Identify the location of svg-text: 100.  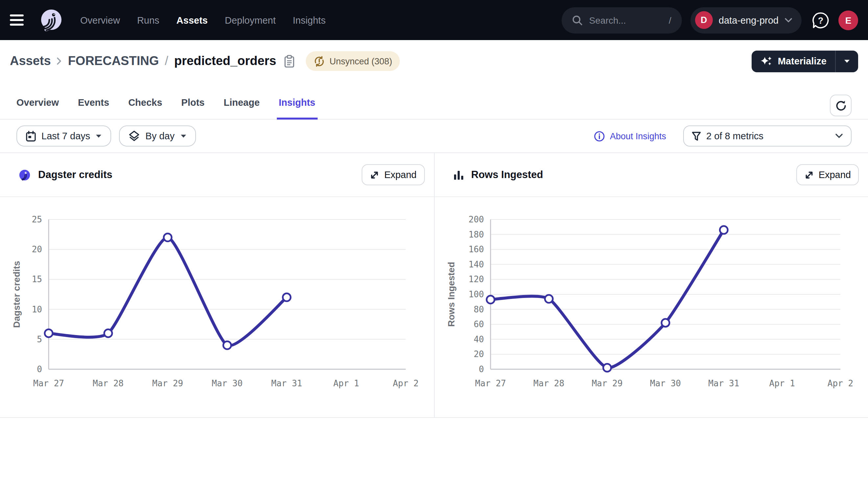
(476, 294).